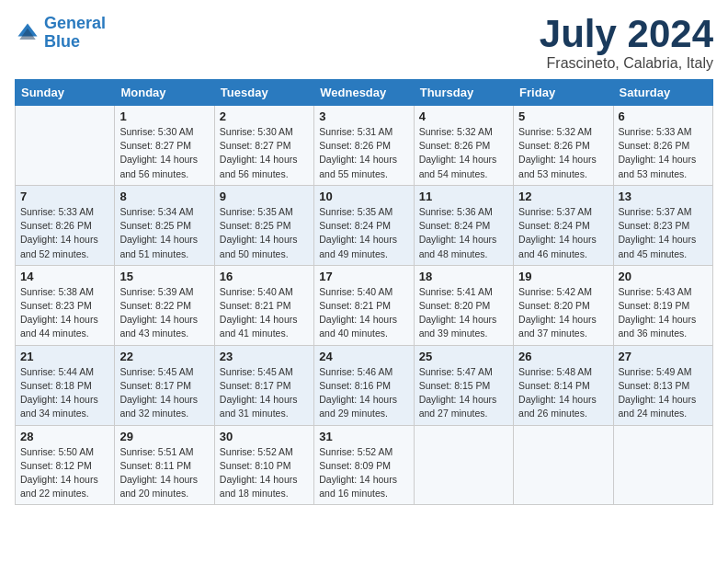 Image resolution: width=728 pixels, height=563 pixels. What do you see at coordinates (75, 23) in the screenshot?
I see `logo-line1: General` at bounding box center [75, 23].